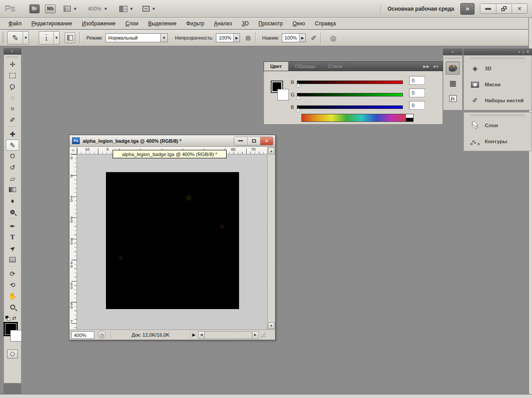  Describe the element at coordinates (266, 141) in the screenshot. I see `doc-close-button: ✕` at that location.